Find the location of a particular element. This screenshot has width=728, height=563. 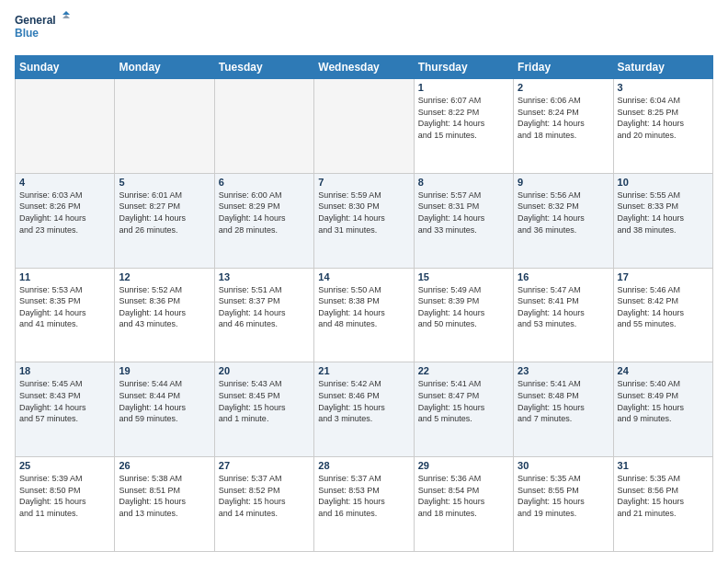

calendar-header-wednesday: Wednesday is located at coordinates (364, 68).